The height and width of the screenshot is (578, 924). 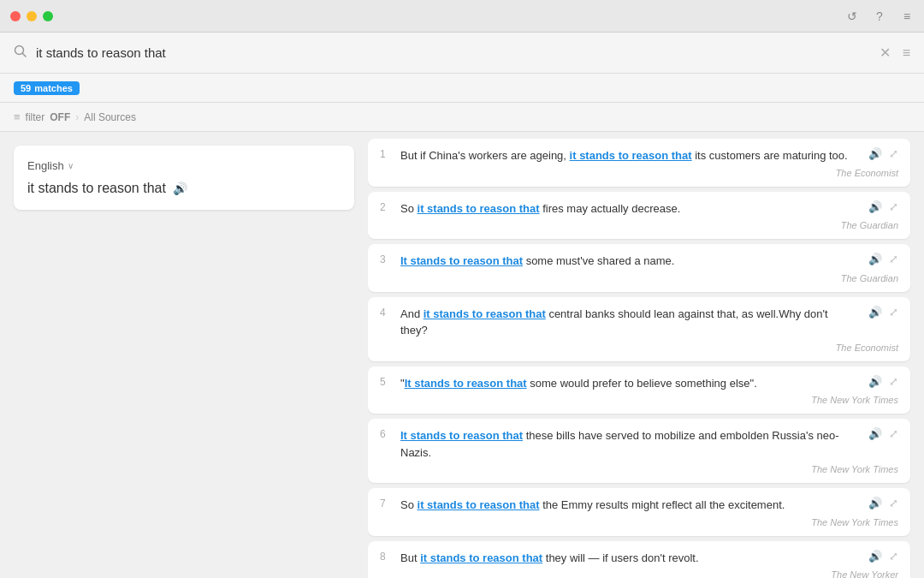 What do you see at coordinates (462, 117) in the screenshot?
I see `filter-bar: ≡ filter OFF › All Sources` at bounding box center [462, 117].